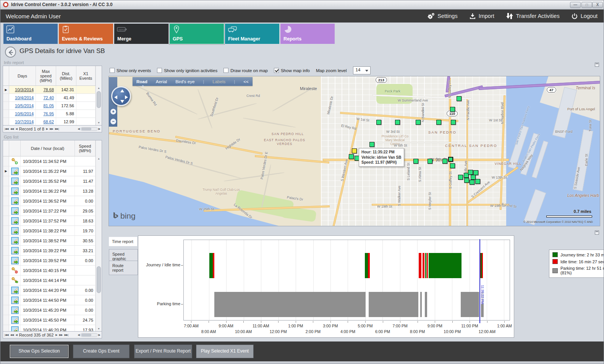  Describe the element at coordinates (52, 114) in the screenshot. I see `table-row: 10/6/201476.955.88` at that location.